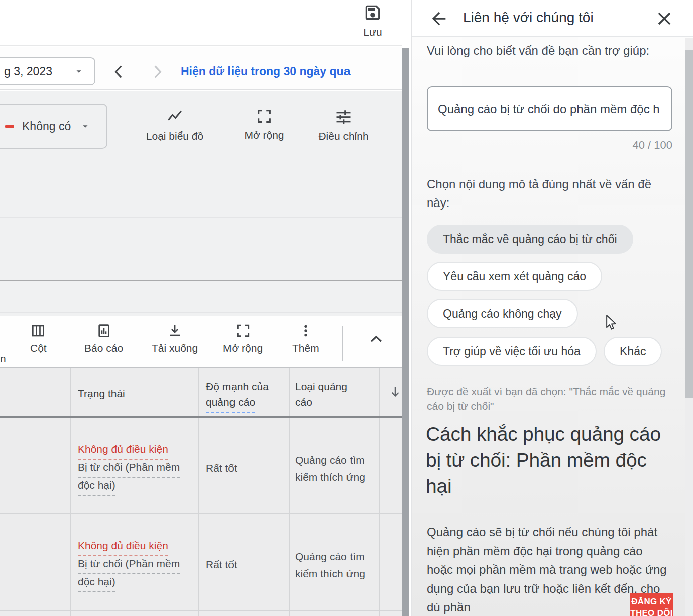 The image size is (693, 616). I want to click on subscribe-badge: ĐĂNG KÝ THEO DÕI, so click(652, 604).